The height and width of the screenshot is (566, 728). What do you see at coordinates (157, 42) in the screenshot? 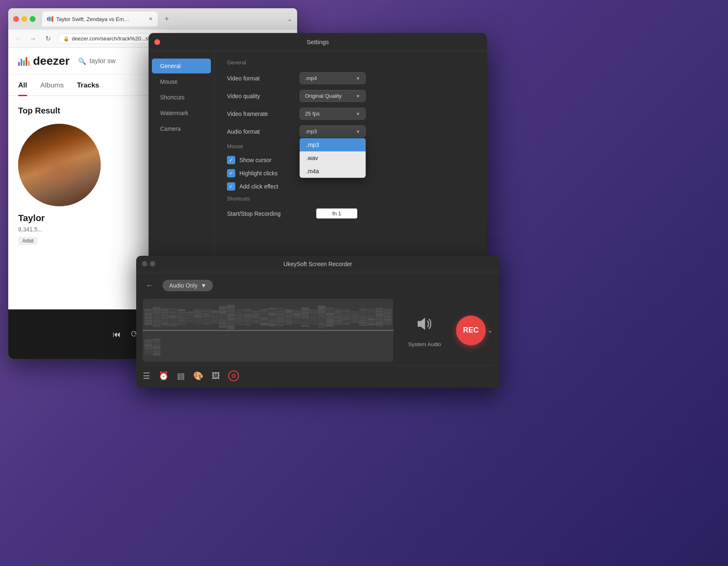
I see `settings-close-button` at bounding box center [157, 42].